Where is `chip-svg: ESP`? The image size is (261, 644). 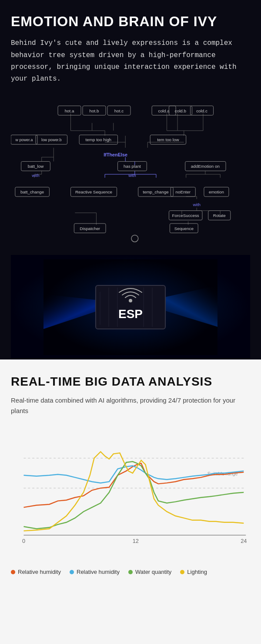 chip-svg: ESP is located at coordinates (130, 307).